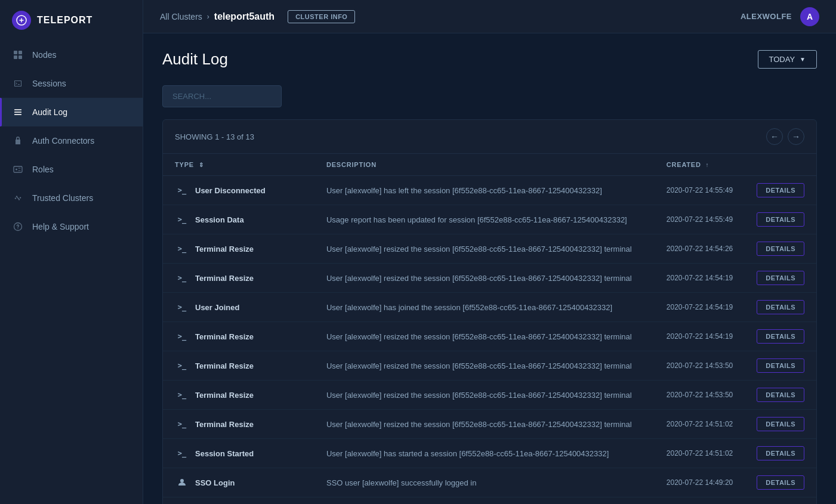  Describe the element at coordinates (215, 483) in the screenshot. I see `type-label: SSO Login` at that location.